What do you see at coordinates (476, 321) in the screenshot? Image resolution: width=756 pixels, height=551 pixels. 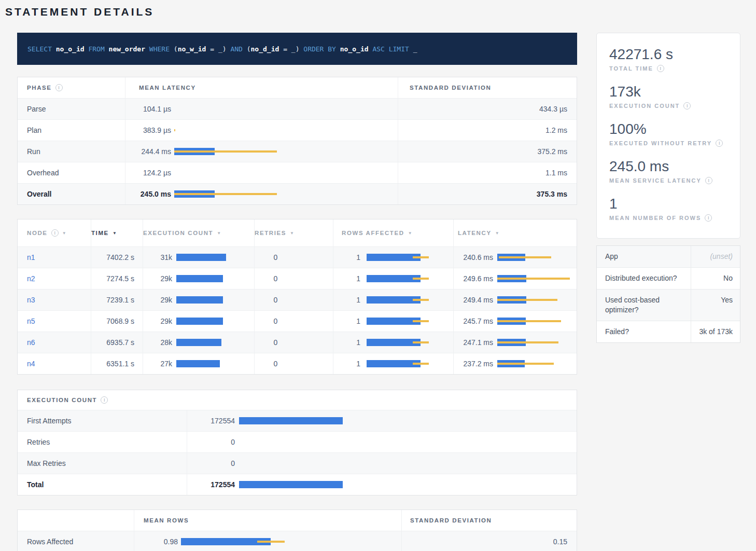 I see `node-latency-value: 245.7 ms` at bounding box center [476, 321].